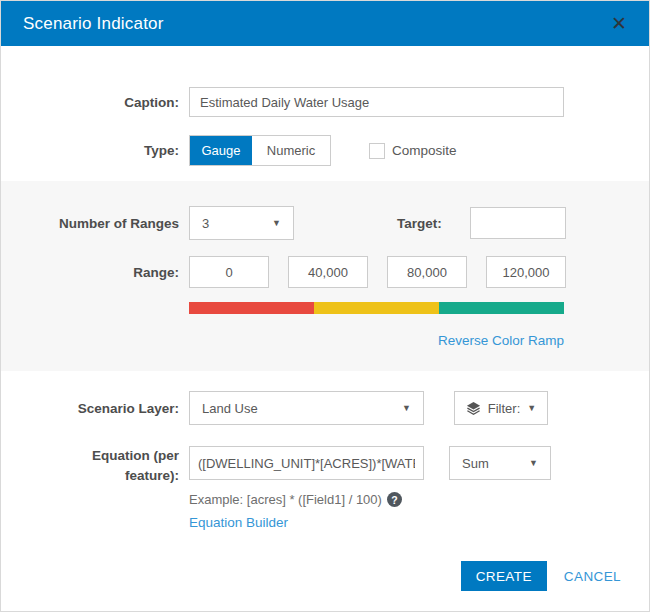 The image size is (650, 612). Describe the element at coordinates (376, 308) in the screenshot. I see `color-ramp` at that location.